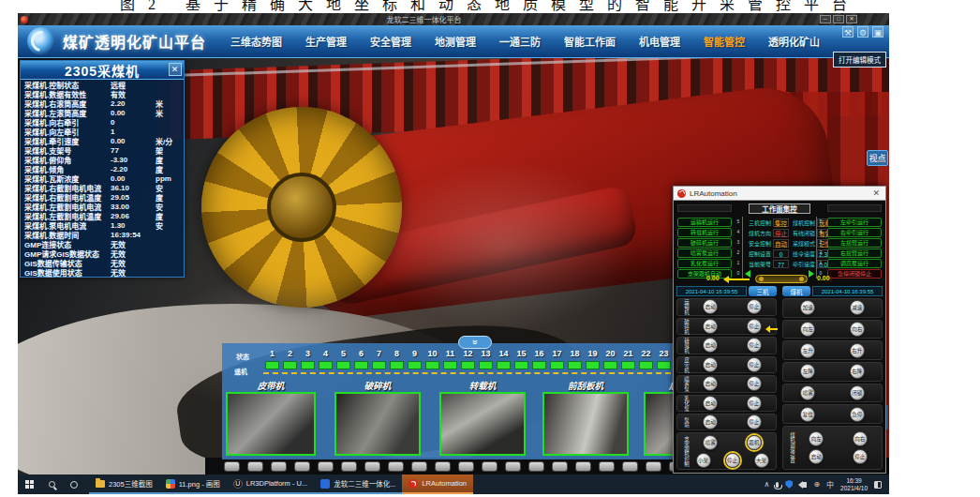  Describe the element at coordinates (876, 193) in the screenshot. I see `lr-close-icon: ✕` at that location.